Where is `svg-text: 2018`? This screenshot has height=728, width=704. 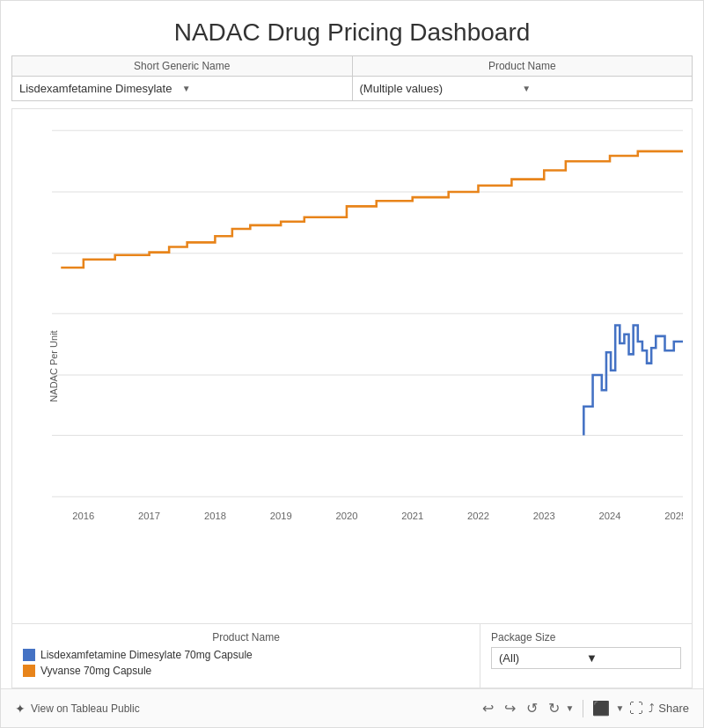
svg-text: 2018 is located at coordinates (215, 516).